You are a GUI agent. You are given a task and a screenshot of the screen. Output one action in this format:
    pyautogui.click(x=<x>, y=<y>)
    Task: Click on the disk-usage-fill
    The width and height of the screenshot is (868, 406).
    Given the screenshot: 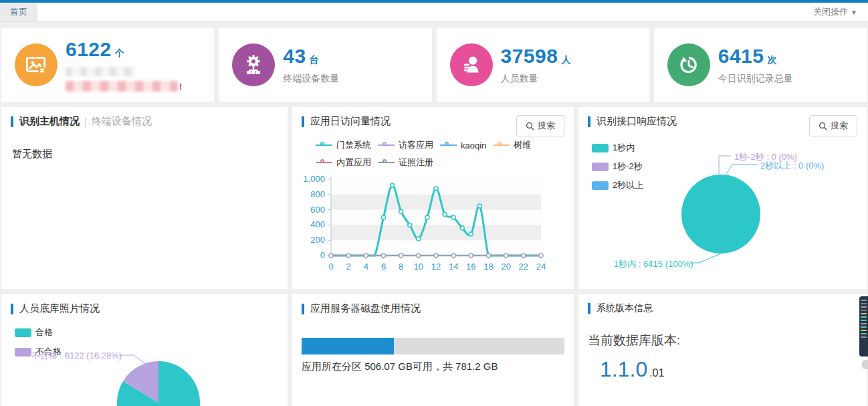 What is the action you would take?
    pyautogui.click(x=348, y=346)
    